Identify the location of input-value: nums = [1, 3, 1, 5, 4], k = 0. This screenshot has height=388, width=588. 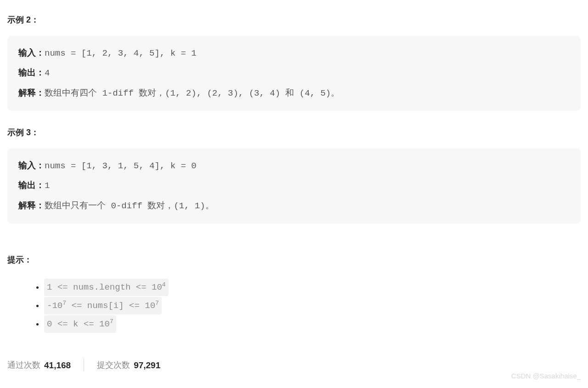
(120, 166).